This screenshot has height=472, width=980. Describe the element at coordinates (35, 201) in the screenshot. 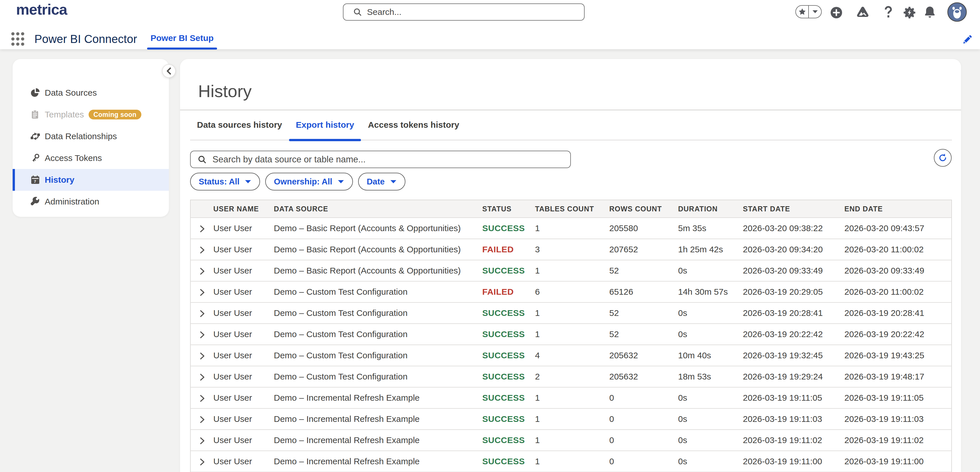

I see `wrench-icon` at that location.